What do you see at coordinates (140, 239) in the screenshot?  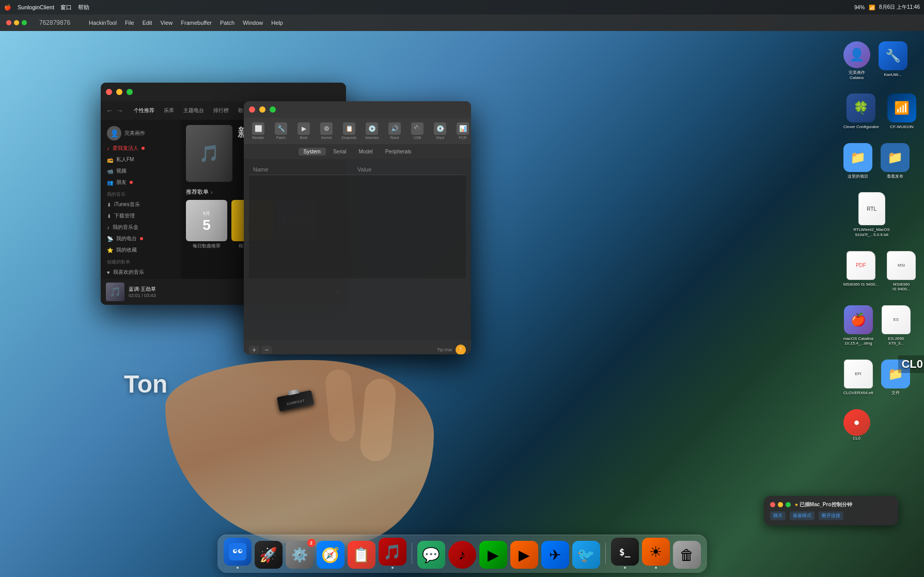 I see `sidebar-my-radio: 📡 我的电台` at bounding box center [140, 239].